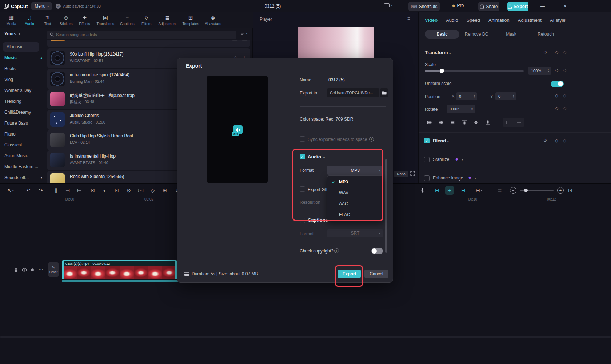 Image resolution: width=611 pixels, height=364 pixels. Describe the element at coordinates (386, 206) in the screenshot. I see `dialog-scrollbar` at that location.